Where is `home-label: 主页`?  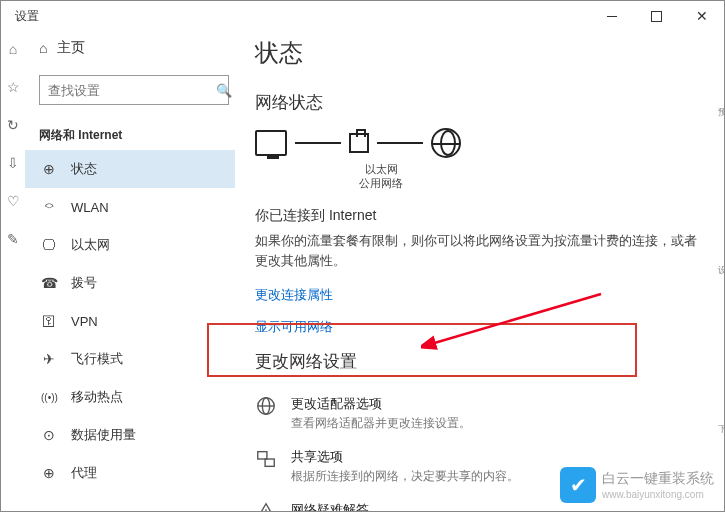 home-label: 主页 is located at coordinates (71, 48).